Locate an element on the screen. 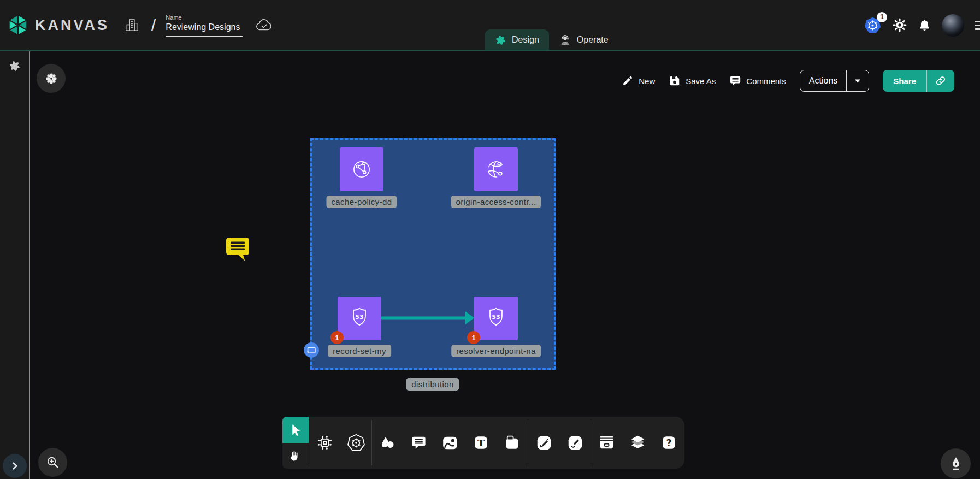  svg-text: T is located at coordinates (481, 443).